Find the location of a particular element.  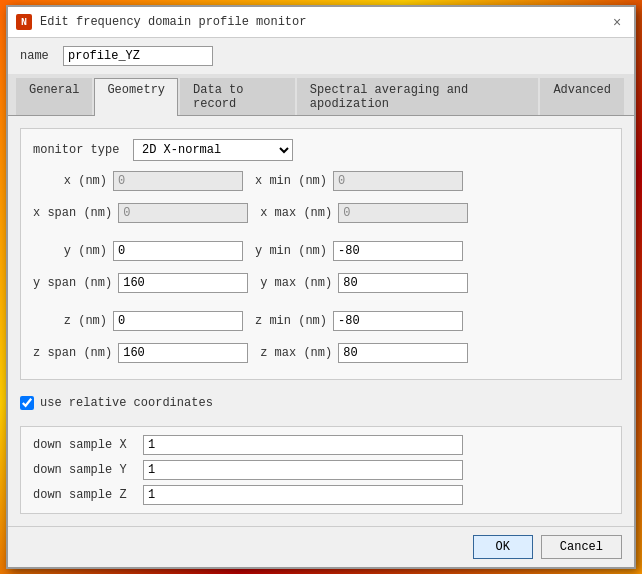

monitor-type-row: monitor type 2D X-normal 2D Y-normal 2D … is located at coordinates (321, 150).